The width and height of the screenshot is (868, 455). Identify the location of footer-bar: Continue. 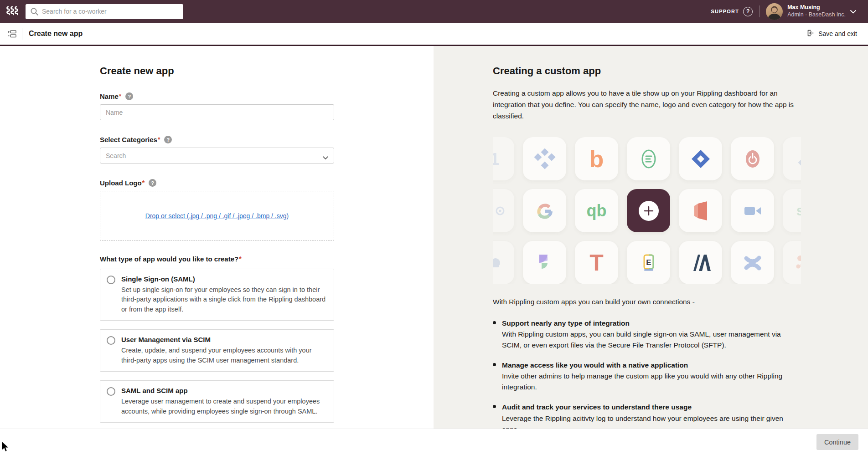
(434, 442).